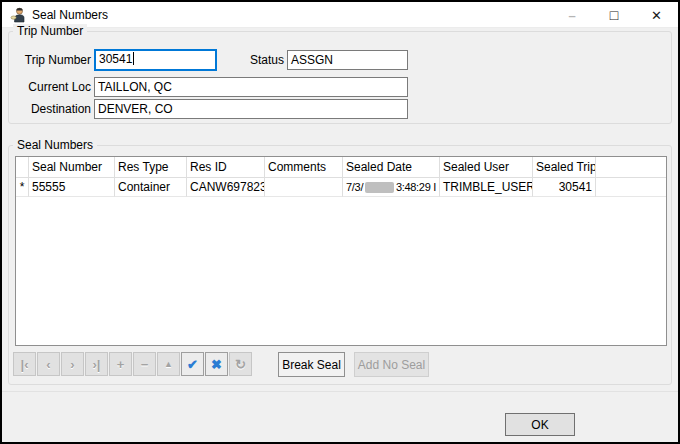 Image resolution: width=680 pixels, height=444 pixels. I want to click on cell-sealed-date: 7/3/3:48:29 I, so click(392, 188).